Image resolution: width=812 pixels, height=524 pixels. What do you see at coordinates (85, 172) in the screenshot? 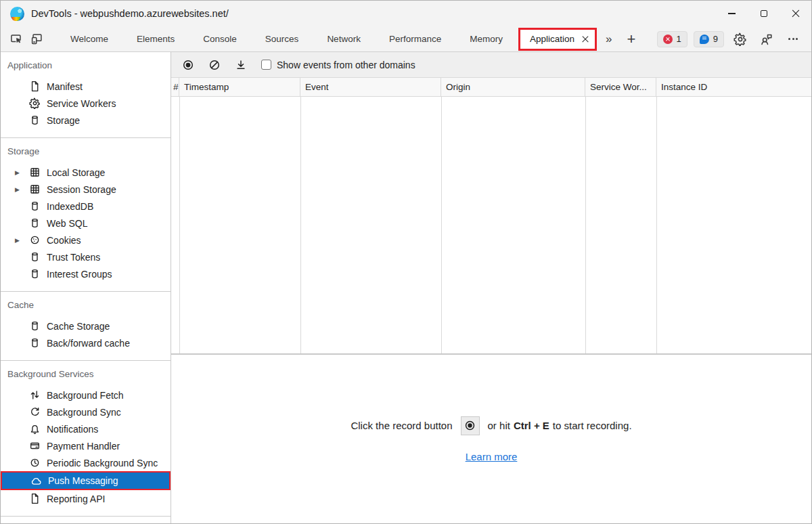
I see `sidebar-item-local-storage: ▶ Local Storage` at bounding box center [85, 172].